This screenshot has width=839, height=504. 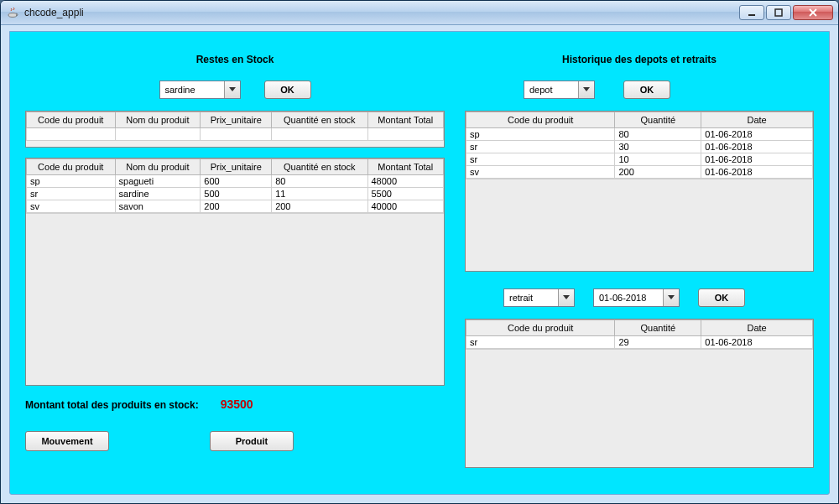 I want to click on retrait-history-table: Code du produitQuantitéDate sr2901-06-20…, so click(x=639, y=393).